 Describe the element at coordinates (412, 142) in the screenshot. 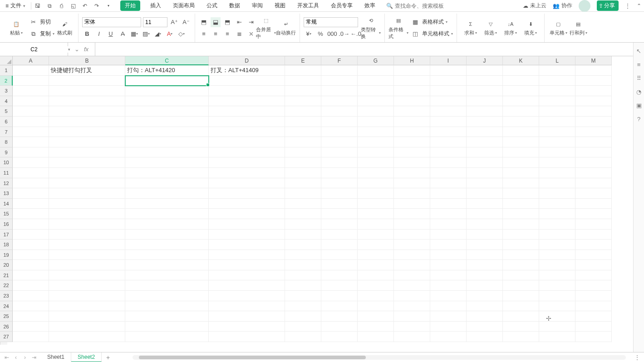

I see `cell-H8` at that location.